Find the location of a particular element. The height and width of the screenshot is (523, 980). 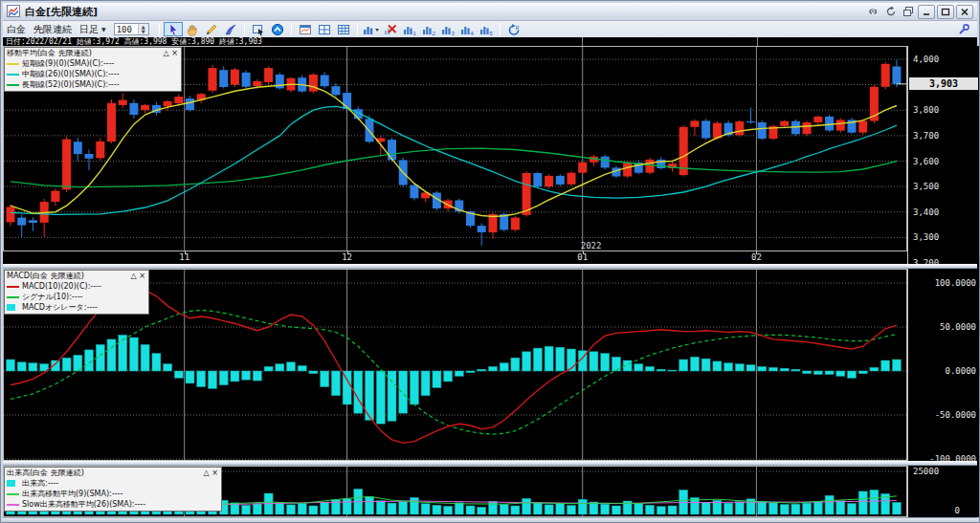

chart-layout-2-button: 2 is located at coordinates (429, 29).